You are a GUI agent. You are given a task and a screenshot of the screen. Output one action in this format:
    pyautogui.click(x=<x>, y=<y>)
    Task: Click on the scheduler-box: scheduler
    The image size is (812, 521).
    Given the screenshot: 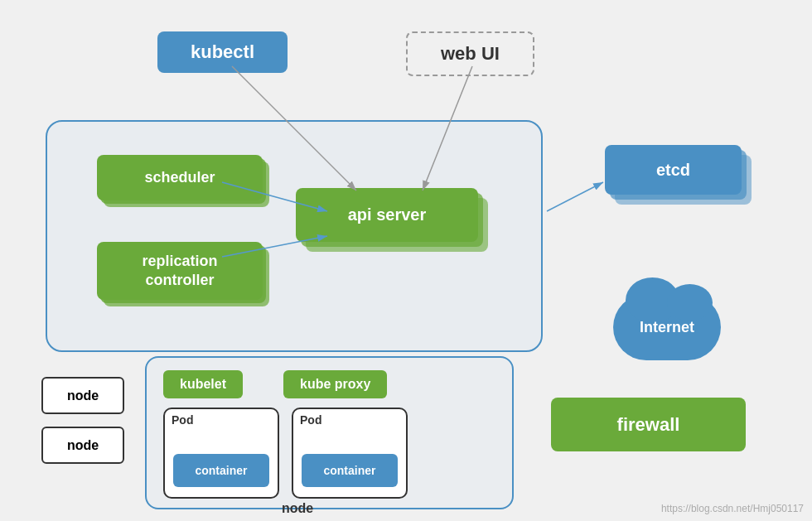 What is the action you would take?
    pyautogui.click(x=180, y=177)
    